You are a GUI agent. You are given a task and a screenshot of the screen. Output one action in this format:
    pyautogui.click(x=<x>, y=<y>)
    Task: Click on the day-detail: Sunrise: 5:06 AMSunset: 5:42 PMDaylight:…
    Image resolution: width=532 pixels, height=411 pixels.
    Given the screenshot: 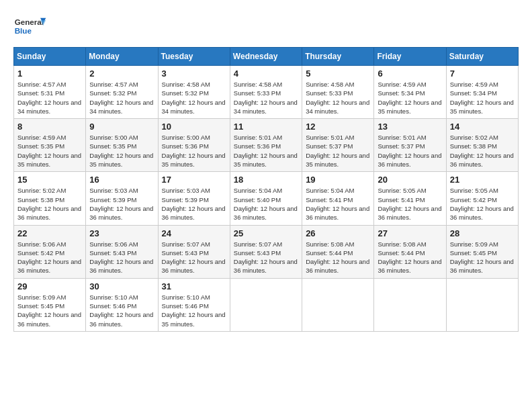 What is the action you would take?
    pyautogui.click(x=50, y=258)
    